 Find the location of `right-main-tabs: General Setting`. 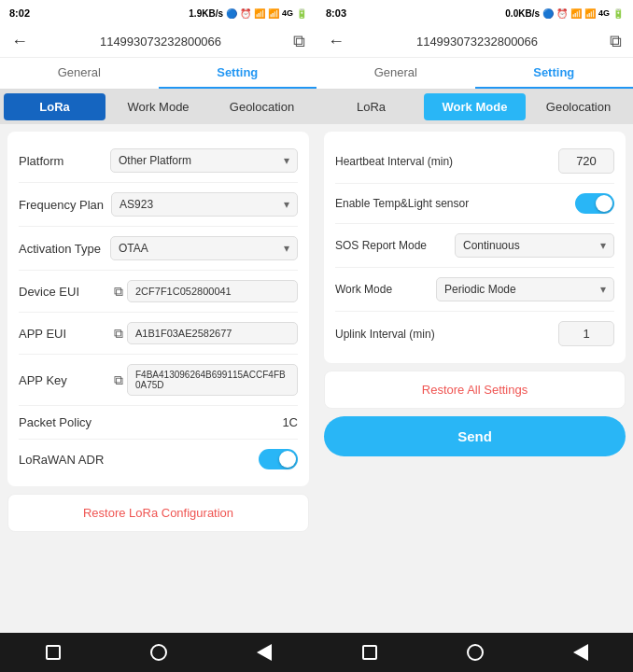

right-main-tabs: General Setting is located at coordinates (474, 74).